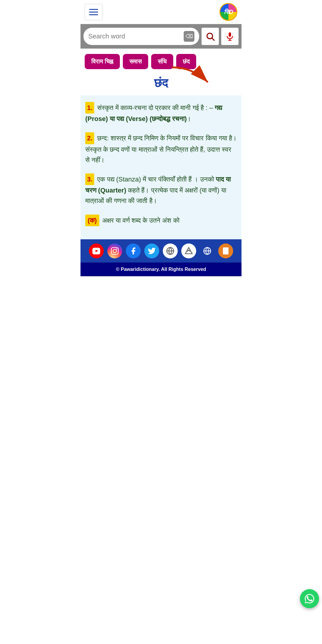 The width and height of the screenshot is (322, 644). What do you see at coordinates (152, 251) in the screenshot?
I see `social-twitter` at bounding box center [152, 251].